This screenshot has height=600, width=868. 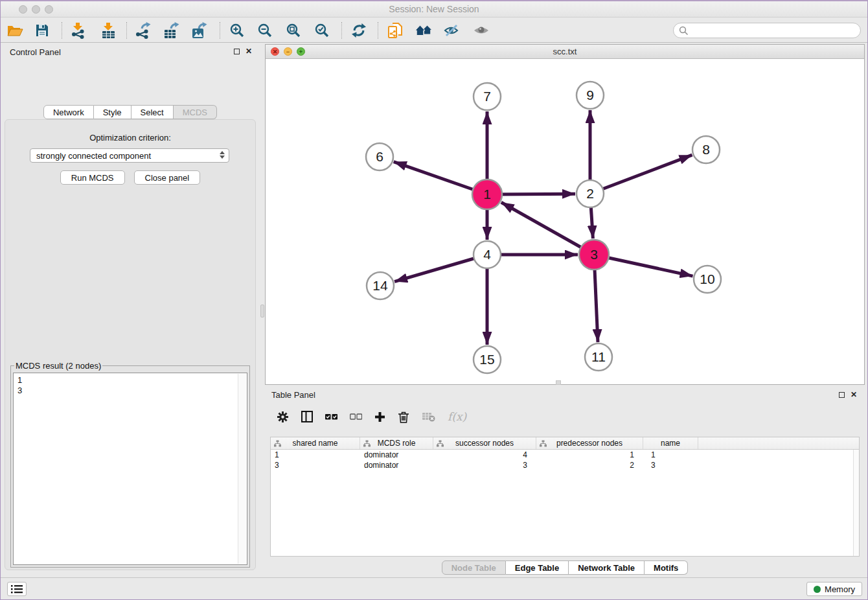 I want to click on mcds-result-title: MCDS result (2 nodes), so click(x=58, y=365).